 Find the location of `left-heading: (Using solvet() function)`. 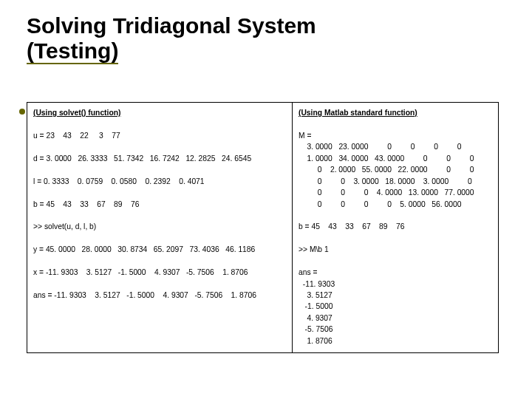

left-heading: (Using solvet() function) is located at coordinates (77, 112).